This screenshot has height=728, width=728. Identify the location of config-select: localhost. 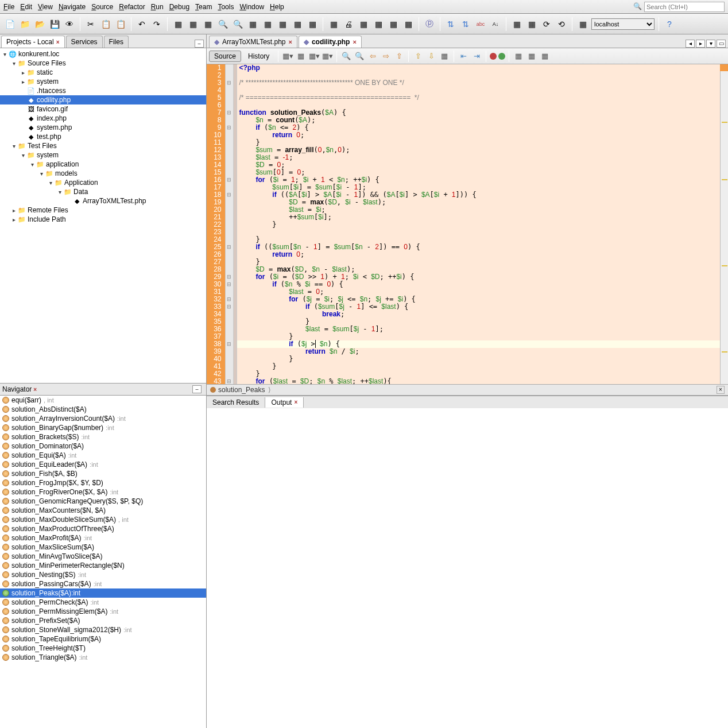
(623, 24).